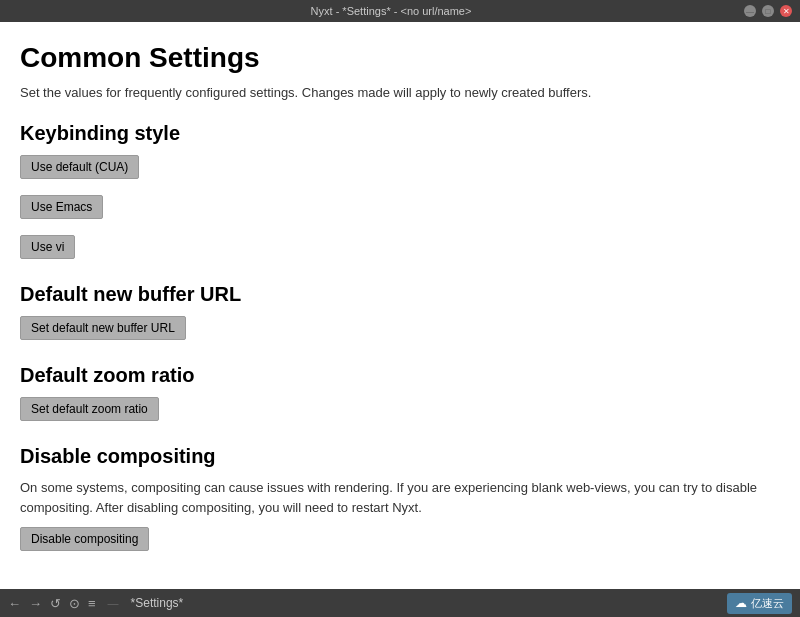  I want to click on window-controls: — □ ✕, so click(768, 11).